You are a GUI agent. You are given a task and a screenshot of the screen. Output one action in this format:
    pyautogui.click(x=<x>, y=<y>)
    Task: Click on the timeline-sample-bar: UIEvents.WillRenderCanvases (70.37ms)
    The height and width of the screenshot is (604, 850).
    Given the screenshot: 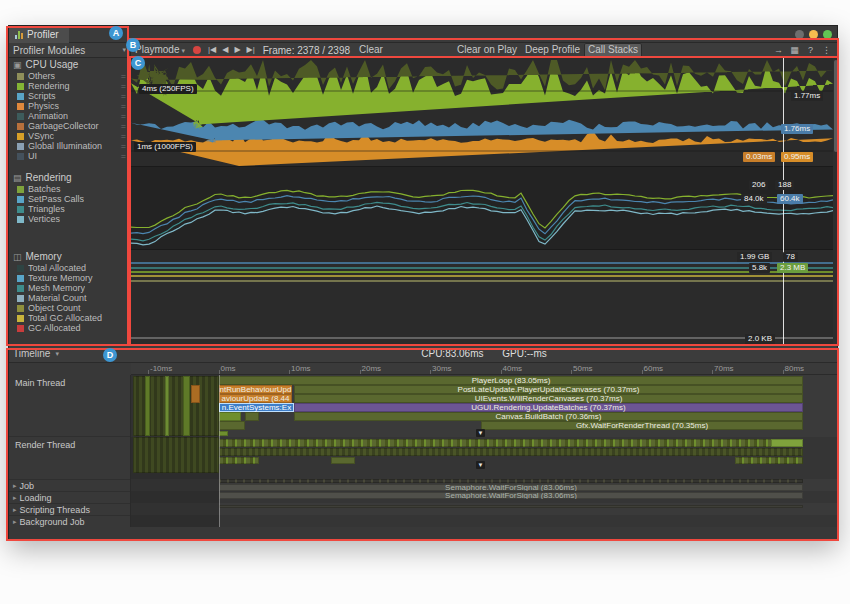 What is the action you would take?
    pyautogui.click(x=548, y=398)
    